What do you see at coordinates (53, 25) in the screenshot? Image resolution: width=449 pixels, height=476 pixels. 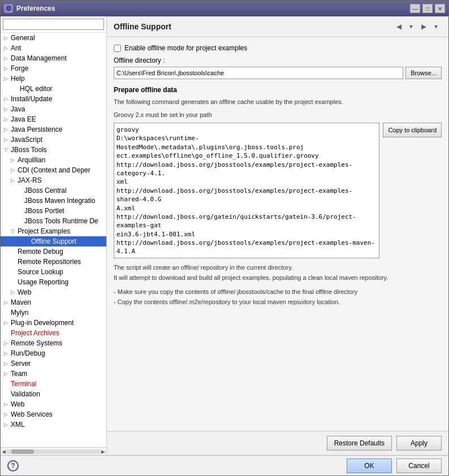 I see `search-box` at bounding box center [53, 25].